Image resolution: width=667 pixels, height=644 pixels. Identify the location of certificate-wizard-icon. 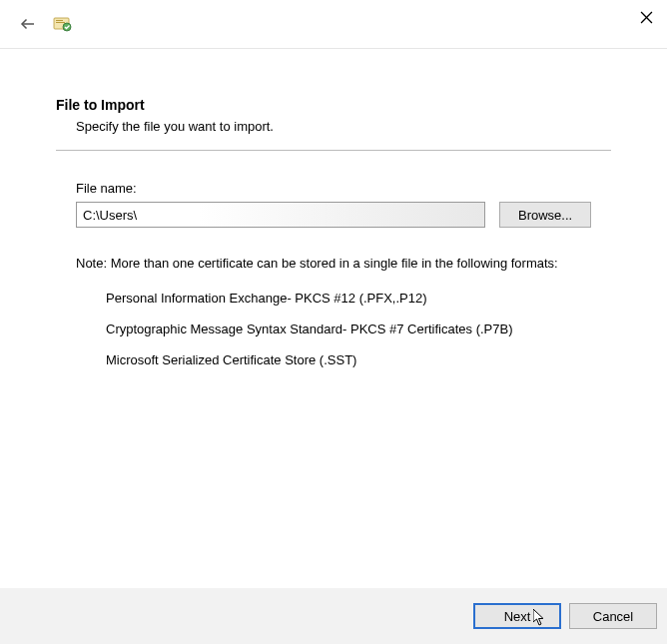
(63, 24).